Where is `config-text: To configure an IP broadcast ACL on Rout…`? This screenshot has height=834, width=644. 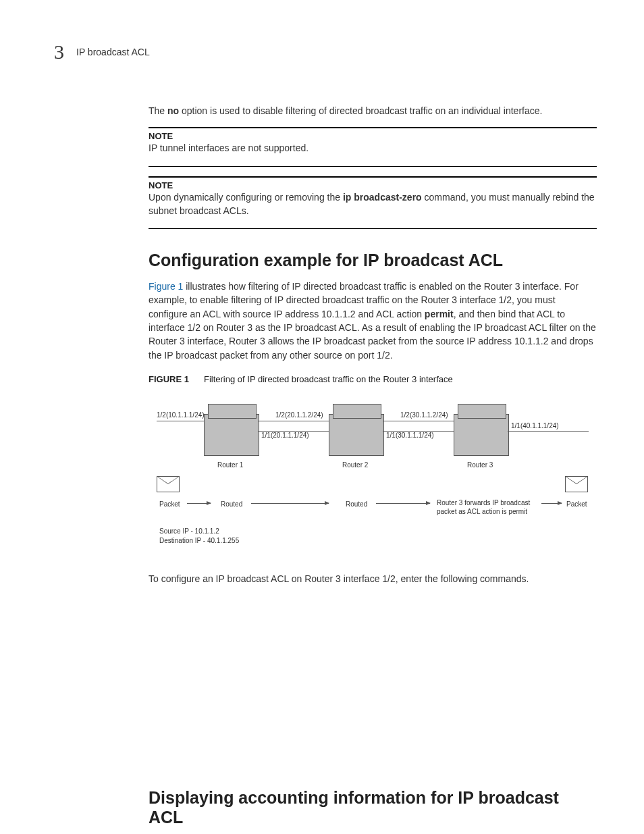 config-text: To configure an IP broadcast ACL on Rout… is located at coordinates (373, 579).